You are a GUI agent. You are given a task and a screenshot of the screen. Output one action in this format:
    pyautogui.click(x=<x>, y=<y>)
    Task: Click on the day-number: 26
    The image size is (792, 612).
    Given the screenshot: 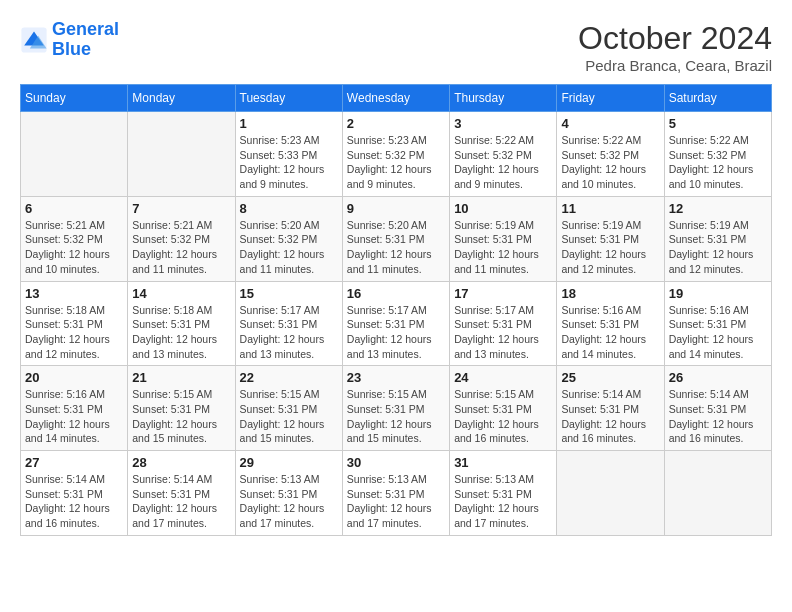 What is the action you would take?
    pyautogui.click(x=718, y=378)
    